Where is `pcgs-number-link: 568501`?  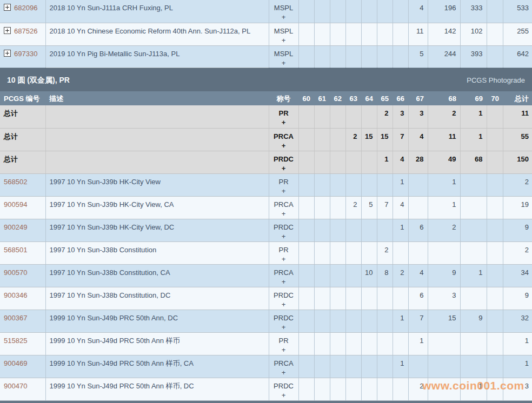 pcgs-number-link: 568501 is located at coordinates (15, 250).